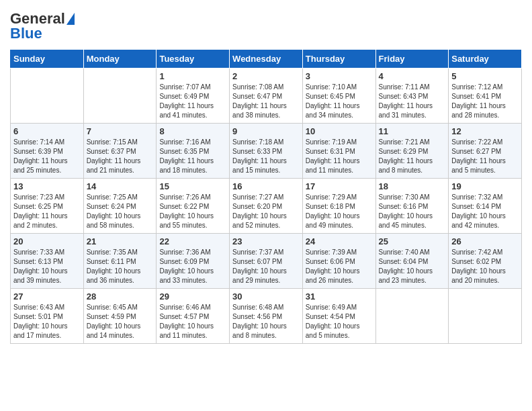  What do you see at coordinates (339, 101) in the screenshot?
I see `day-info: Sunrise: 7:10 AM Sunset: 6:45 PM Dayligh…` at bounding box center [339, 101].